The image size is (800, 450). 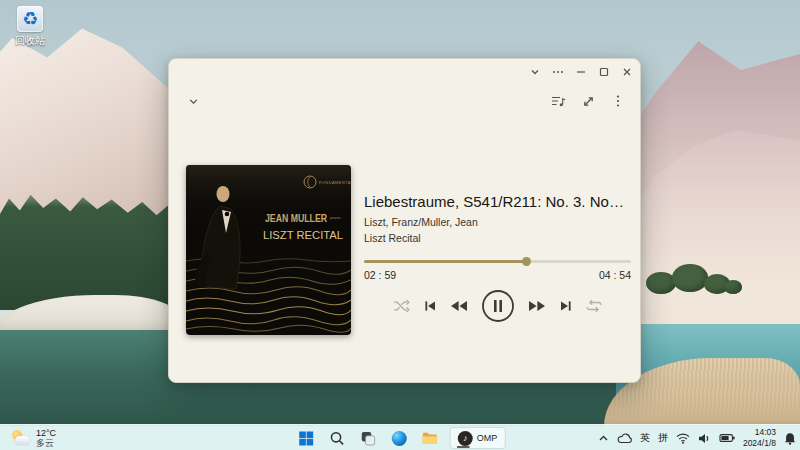 What do you see at coordinates (268, 250) in the screenshot?
I see `album-art: FONDAMENTA JEAN MULLER piano LISZT RECIT…` at bounding box center [268, 250].